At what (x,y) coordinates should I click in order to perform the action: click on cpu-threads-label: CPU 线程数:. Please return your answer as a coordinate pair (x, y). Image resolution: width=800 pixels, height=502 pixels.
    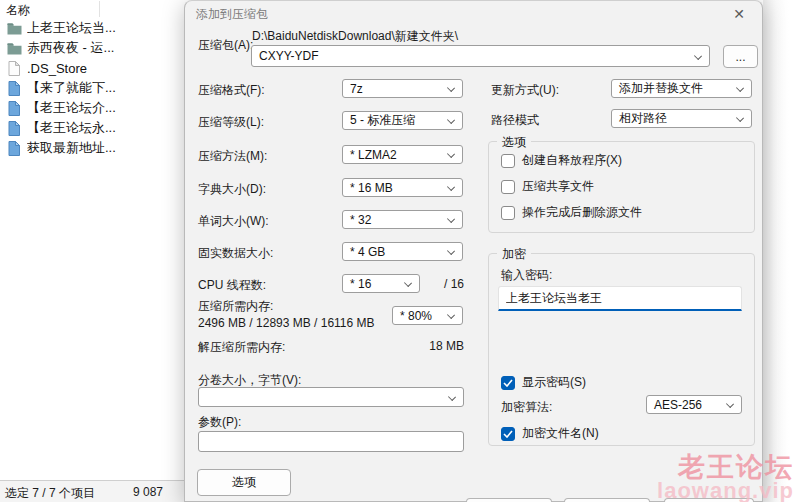
    Looking at the image, I should click on (232, 286).